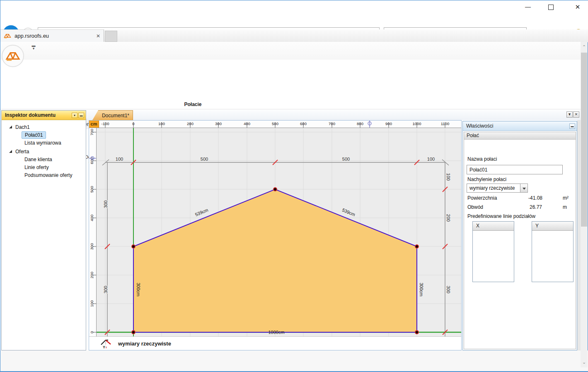 Image resolution: width=588 pixels, height=372 pixels. What do you see at coordinates (54, 36) in the screenshot?
I see `tab-title: app.rsroofs.eu` at bounding box center [54, 36].